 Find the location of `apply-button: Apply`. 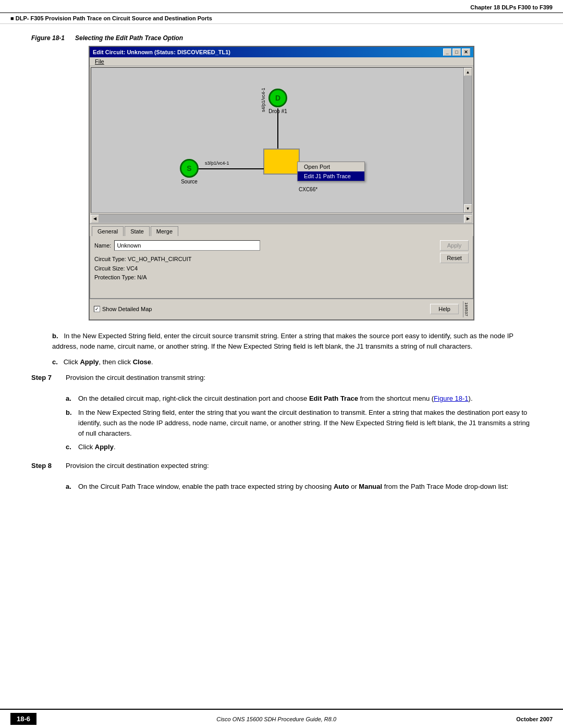

apply-button: Apply is located at coordinates (455, 245).